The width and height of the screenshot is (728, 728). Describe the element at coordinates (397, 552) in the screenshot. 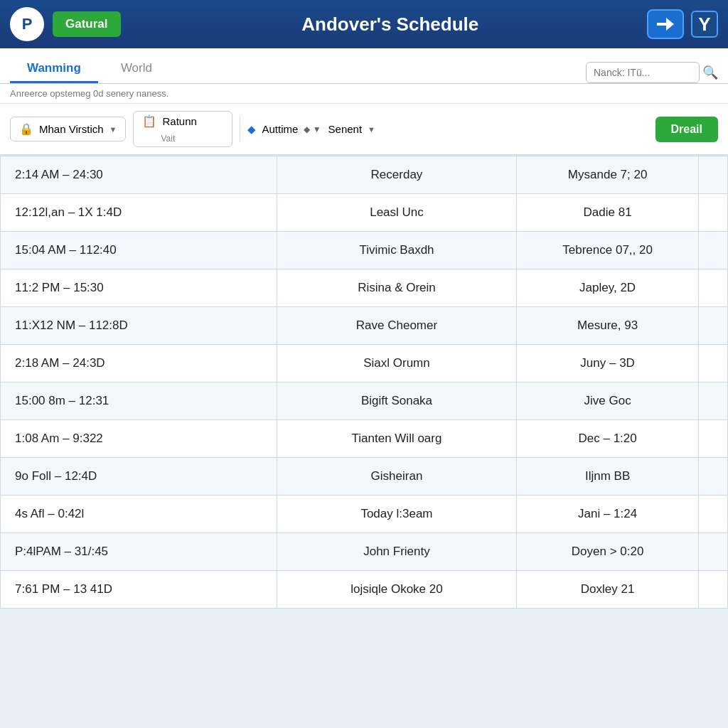

I see `event-cell: John Frienty` at that location.